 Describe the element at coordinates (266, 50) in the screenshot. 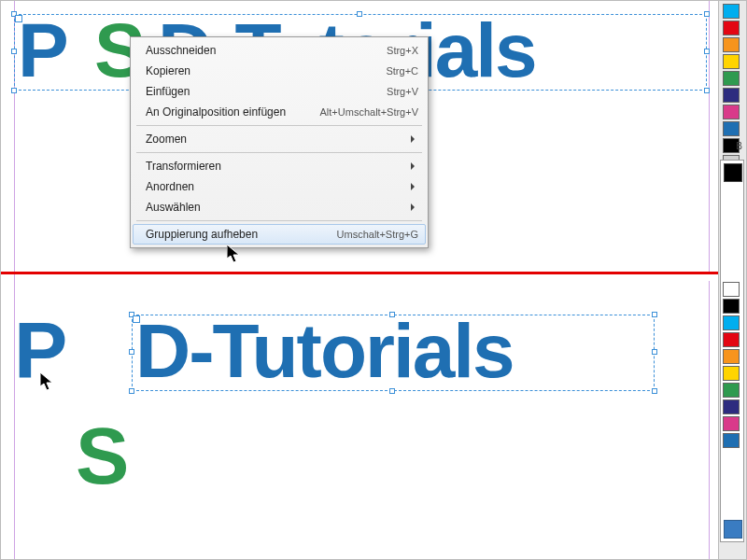

I see `ctx-label: Ausschneiden` at that location.